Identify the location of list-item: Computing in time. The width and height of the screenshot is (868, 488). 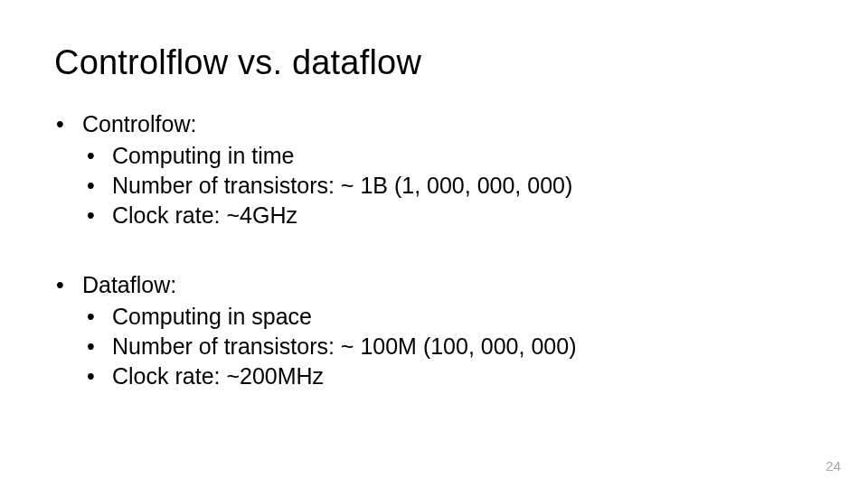
(463, 155).